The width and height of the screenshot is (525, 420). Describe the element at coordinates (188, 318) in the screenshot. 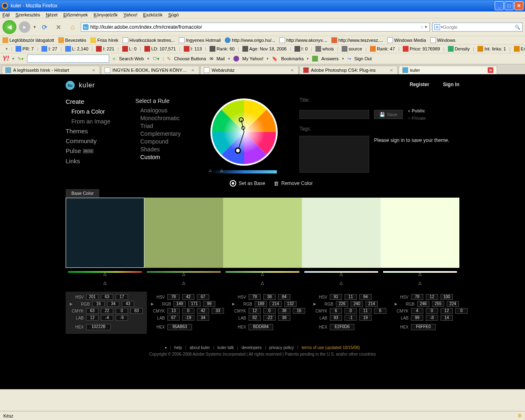

I see `value-box: -19` at that location.